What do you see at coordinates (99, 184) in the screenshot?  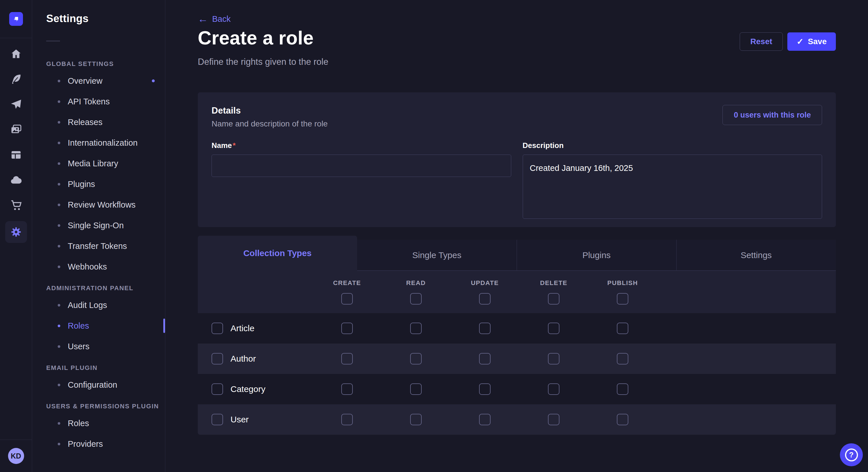 I see `sidebar-item: Plugins` at bounding box center [99, 184].